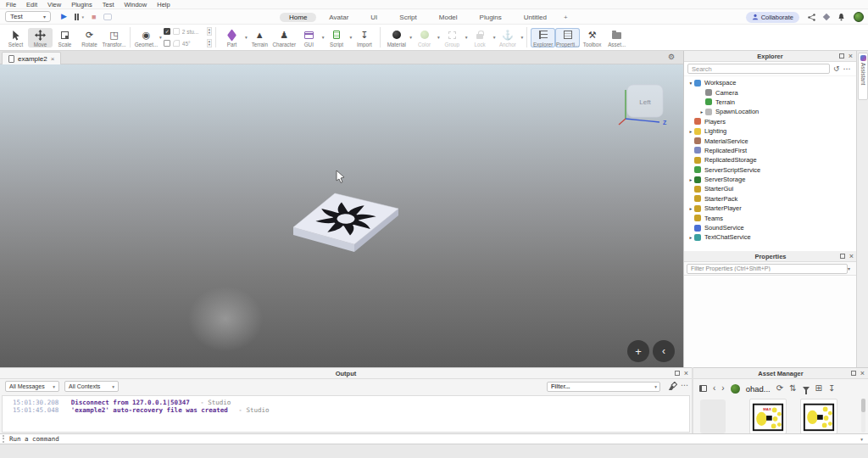 This screenshot has height=458, width=868. Describe the element at coordinates (11, 5) in the screenshot. I see `menu-item-file: File` at that location.